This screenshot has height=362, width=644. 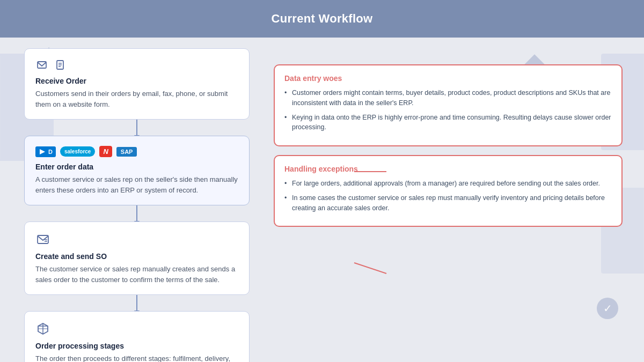 I want to click on card-icons-receive, so click(x=137, y=65).